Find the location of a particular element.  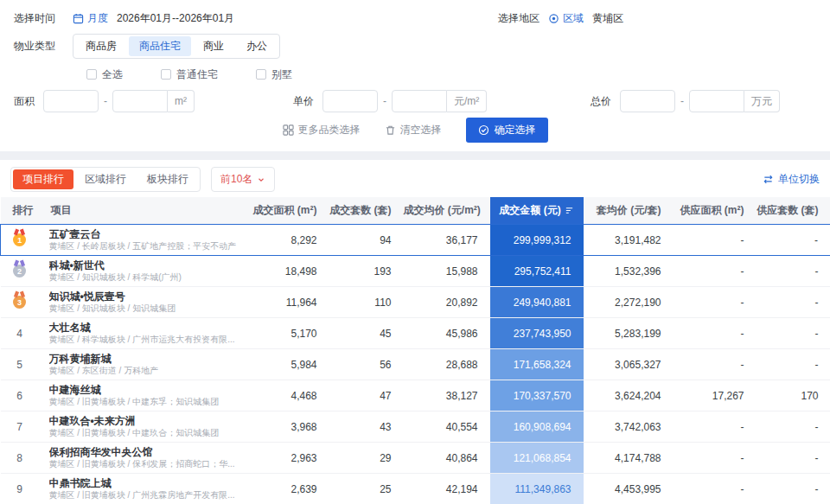

header-deal-units: 成交套数 (套) is located at coordinates (367, 211).